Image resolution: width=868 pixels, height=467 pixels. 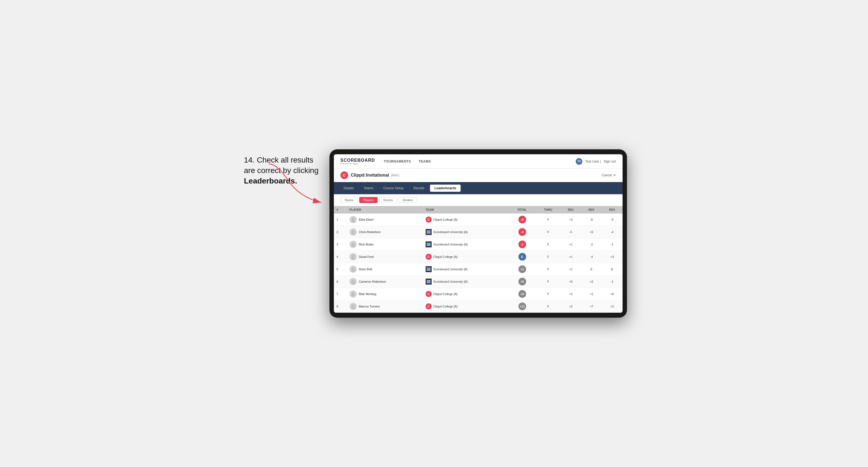 I want to click on sign-out-link: Sign out, so click(x=610, y=161).